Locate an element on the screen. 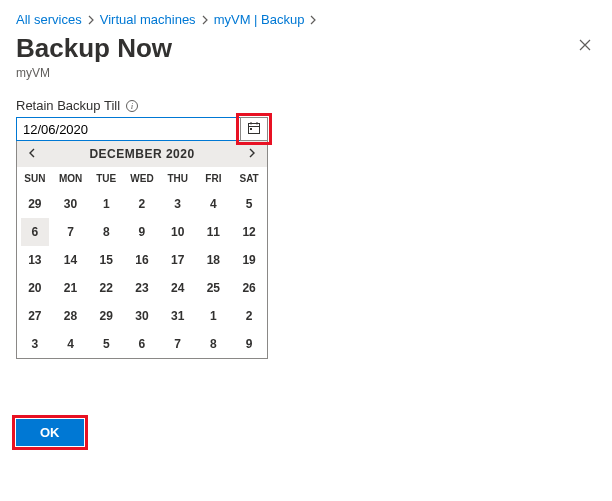 The width and height of the screenshot is (612, 501). retain-backup-date-input is located at coordinates (128, 129).